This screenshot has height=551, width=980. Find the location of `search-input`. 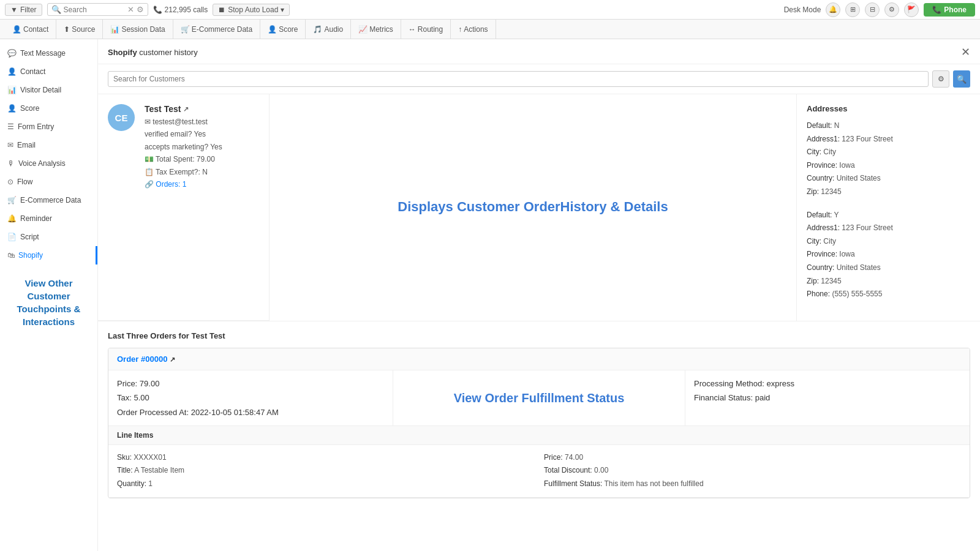

search-input is located at coordinates (94, 10).